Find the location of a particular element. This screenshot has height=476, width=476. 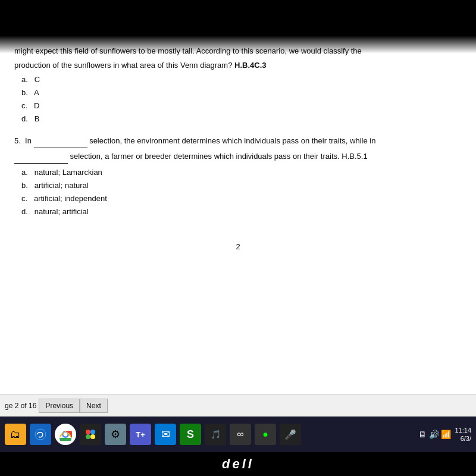

q5-option-c: c. artificial; independent is located at coordinates (242, 199).